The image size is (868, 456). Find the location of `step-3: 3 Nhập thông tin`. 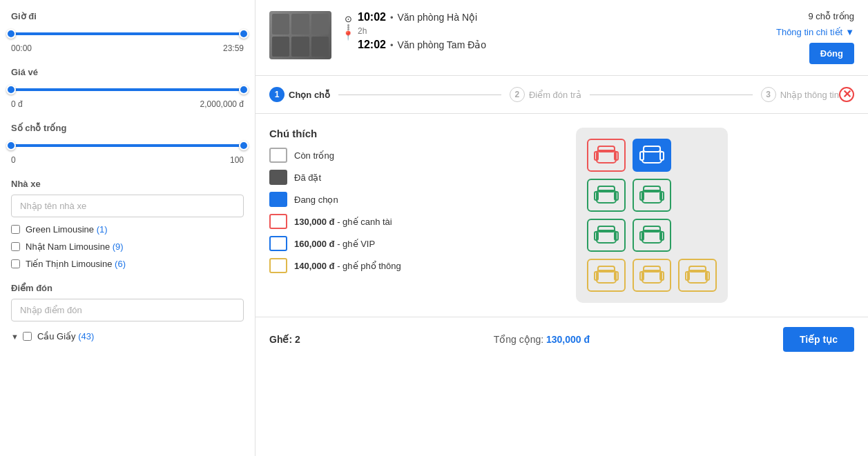

step-3: 3 Nhập thông tin is located at coordinates (800, 95).